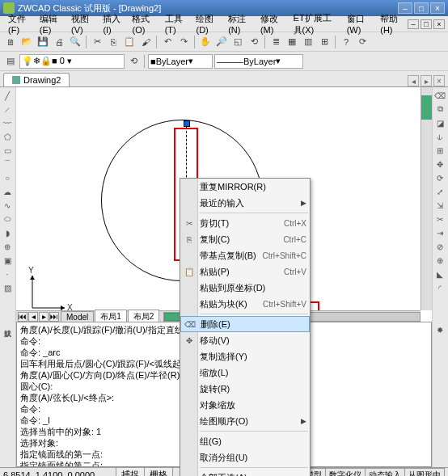 The height and width of the screenshot is (476, 448). Describe the element at coordinates (272, 24) in the screenshot. I see `menu-modify: 修改(M)` at that location.